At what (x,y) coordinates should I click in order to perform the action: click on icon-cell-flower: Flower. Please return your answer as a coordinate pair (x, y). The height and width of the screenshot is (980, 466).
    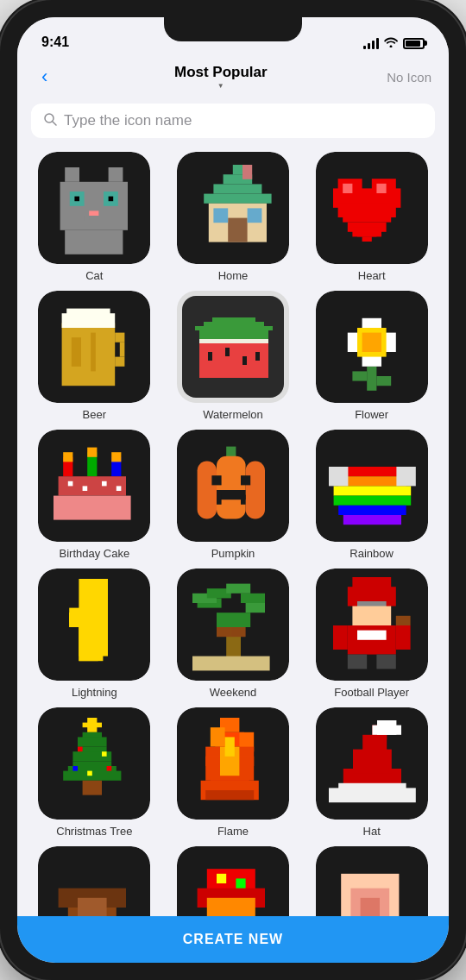
    Looking at the image, I should click on (371, 355).